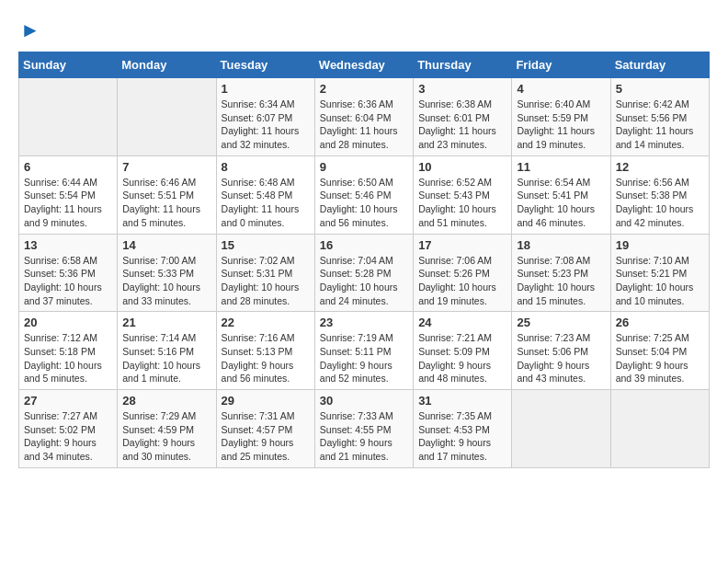 The height and width of the screenshot is (563, 728). What do you see at coordinates (30, 30) in the screenshot?
I see `logo-arrow-icon: ►` at bounding box center [30, 30].